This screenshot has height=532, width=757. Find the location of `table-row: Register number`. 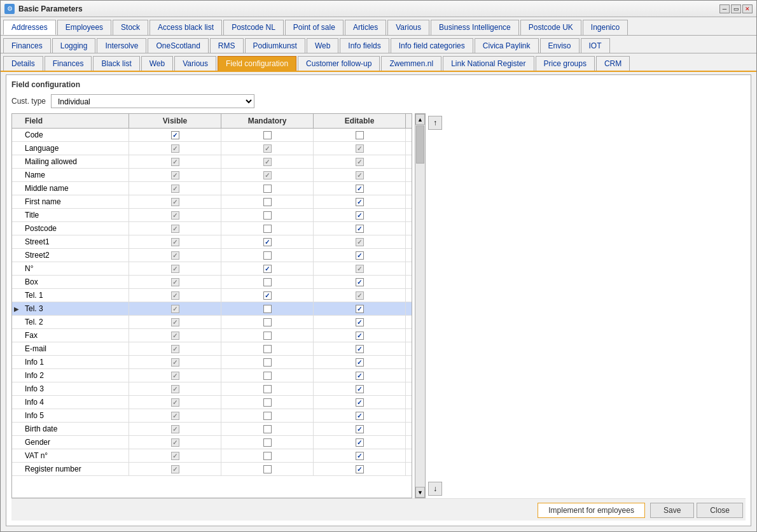

table-row: Register number is located at coordinates (212, 470).